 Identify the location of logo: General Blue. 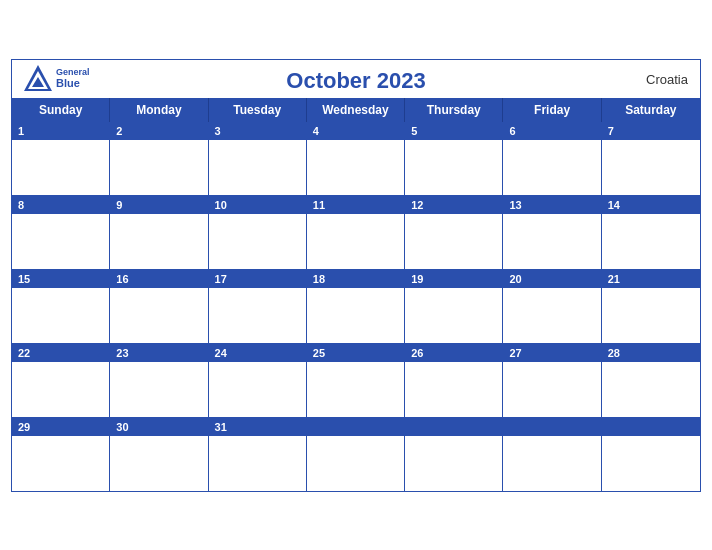
(54, 79).